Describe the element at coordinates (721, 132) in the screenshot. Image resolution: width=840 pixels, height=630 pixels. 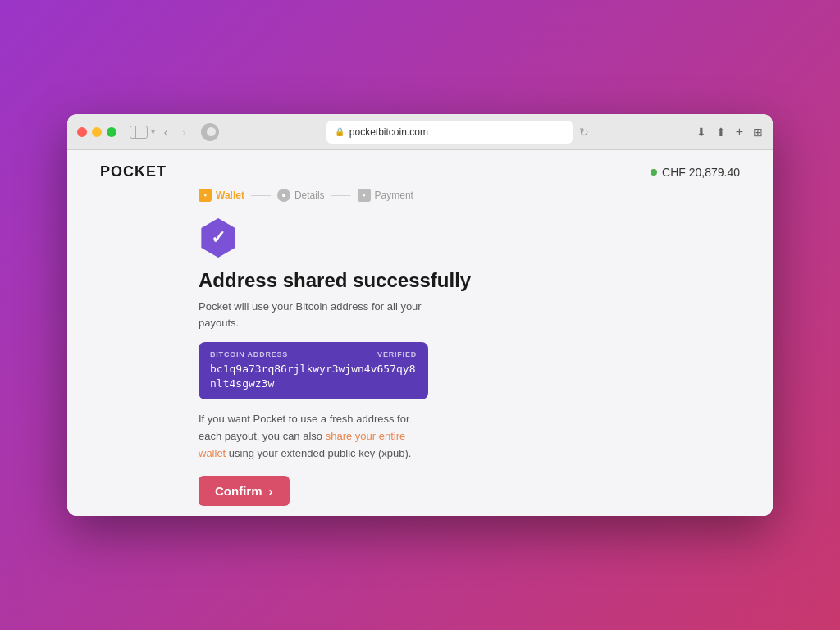
I see `share-icon: ⬆` at that location.